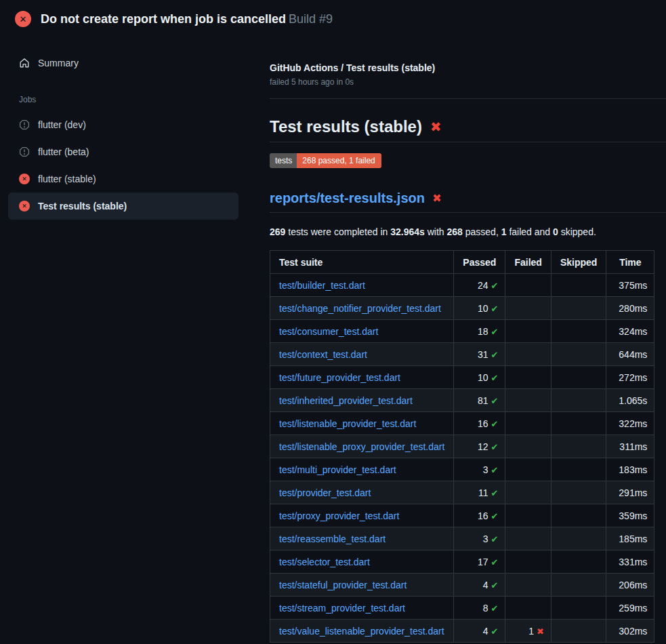 This screenshot has height=644, width=666. What do you see at coordinates (530, 232) in the screenshot?
I see `summary-fragment: failed and` at bounding box center [530, 232].